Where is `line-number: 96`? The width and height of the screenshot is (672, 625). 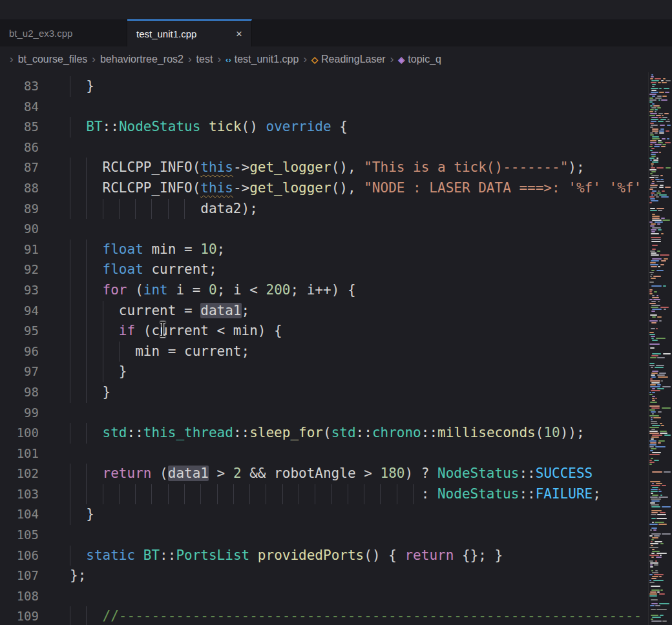 line-number: 96 is located at coordinates (19, 352).